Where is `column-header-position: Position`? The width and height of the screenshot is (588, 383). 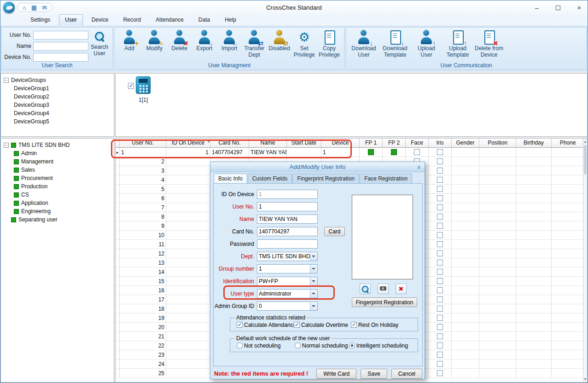
column-header-position: Position is located at coordinates (498, 143).